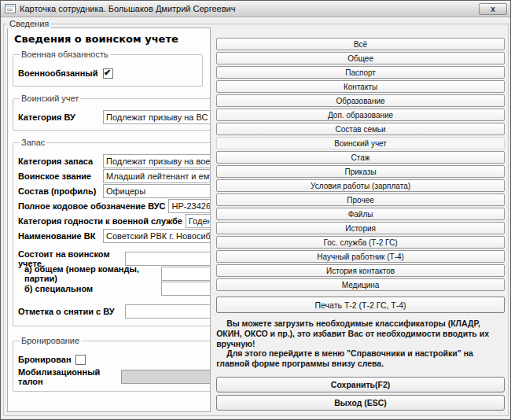 Image resolution: width=511 pixels, height=420 pixels. Describe the element at coordinates (360, 171) in the screenshot. I see `sidebar-item-prikazy: Приказы` at that location.